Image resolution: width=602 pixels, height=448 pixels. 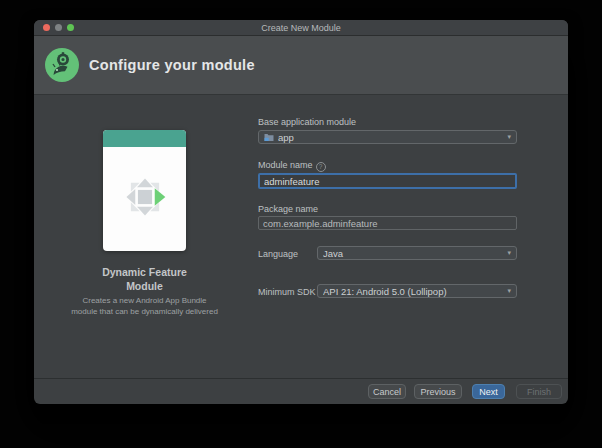 What do you see at coordinates (70, 28) in the screenshot?
I see `zoom-button` at bounding box center [70, 28].